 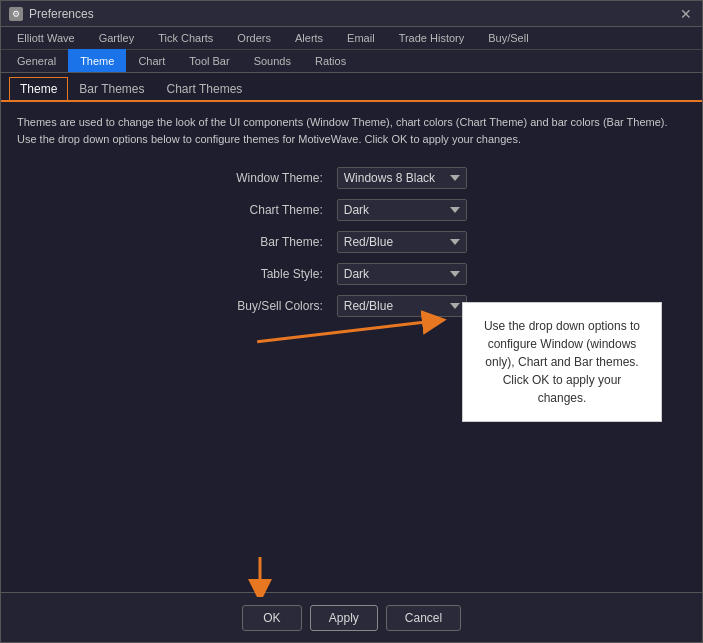 I want to click on tab-email: Email, so click(x=361, y=38).